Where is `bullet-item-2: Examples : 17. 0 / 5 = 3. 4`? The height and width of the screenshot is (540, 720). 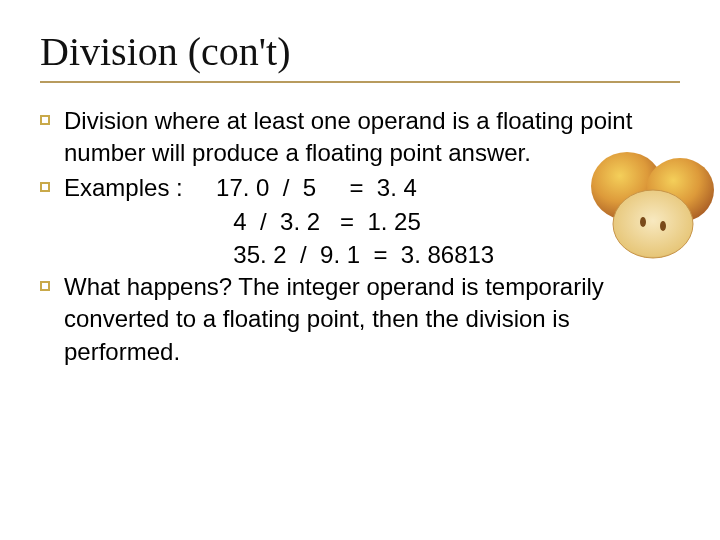 bullet-item-2: Examples : 17. 0 / 5 = 3. 4 is located at coordinates (360, 188).